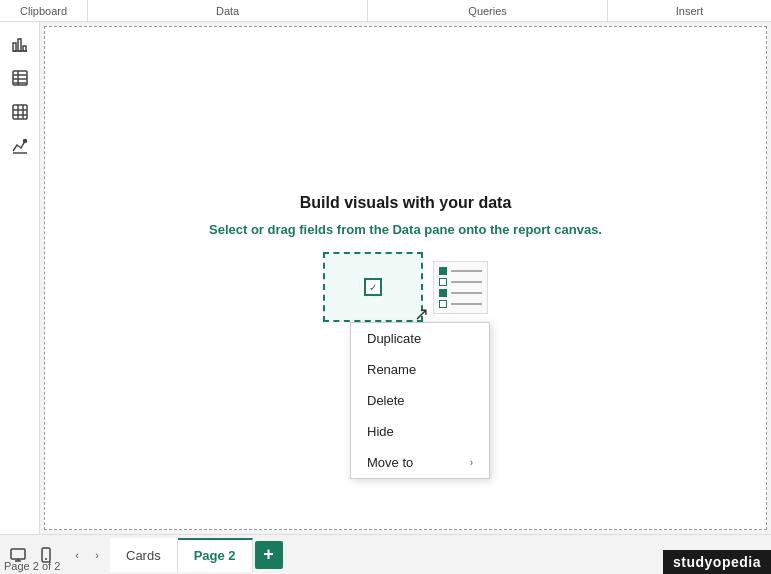 This screenshot has height=574, width=771. I want to click on toolbar-data: Data, so click(228, 10).